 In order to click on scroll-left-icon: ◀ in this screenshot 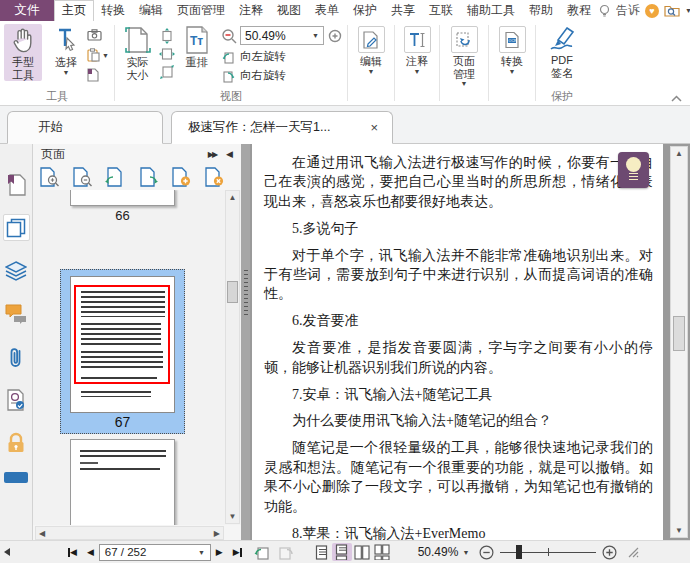, I will do `click(42, 534)`.